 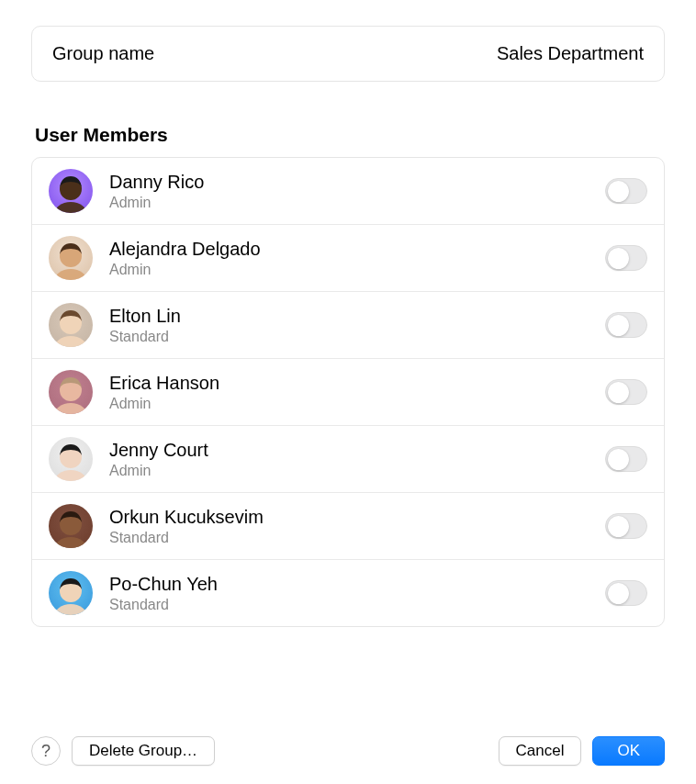 What do you see at coordinates (628, 751) in the screenshot?
I see `ok-button: OK` at bounding box center [628, 751].